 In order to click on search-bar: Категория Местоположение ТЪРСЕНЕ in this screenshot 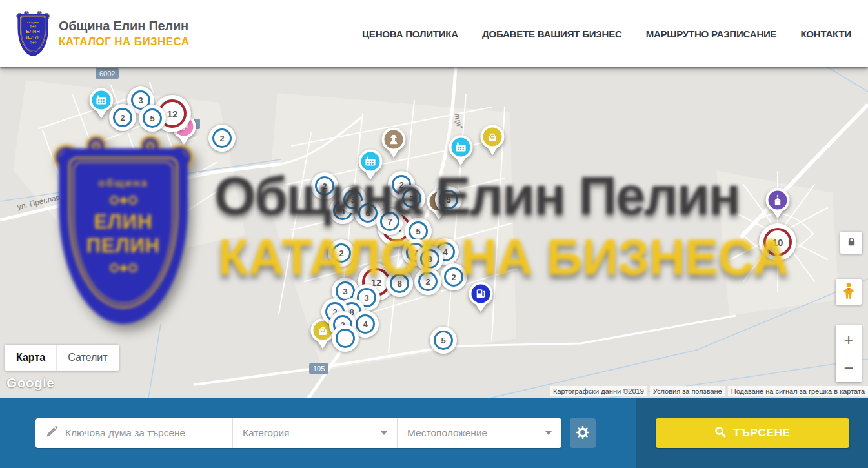, I will do `click(434, 433)`.